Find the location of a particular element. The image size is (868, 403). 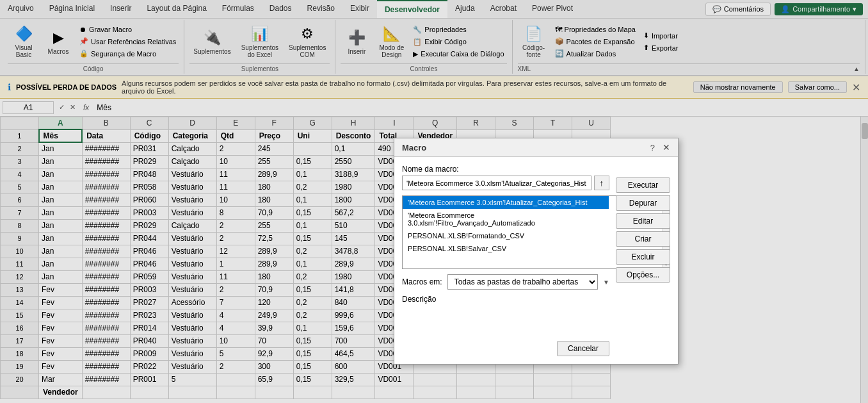

macros-in-dropdown: Todas as pastas de trabalho abertas is located at coordinates (522, 282).